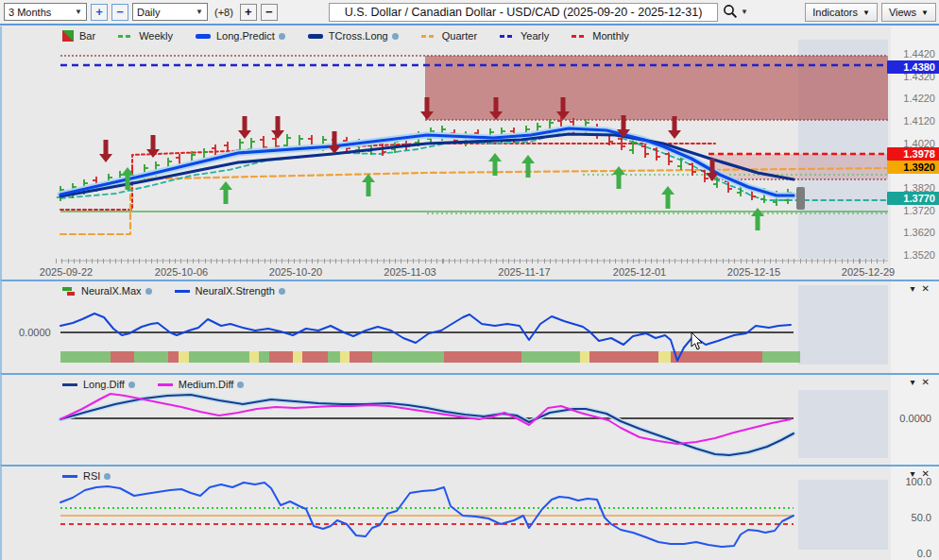 This screenshot has height=560, width=939. Describe the element at coordinates (470, 13) in the screenshot. I see `toolbar: 3 Months ▼ + − Daily ▼ (+8) + − U.S. Dol…` at that location.